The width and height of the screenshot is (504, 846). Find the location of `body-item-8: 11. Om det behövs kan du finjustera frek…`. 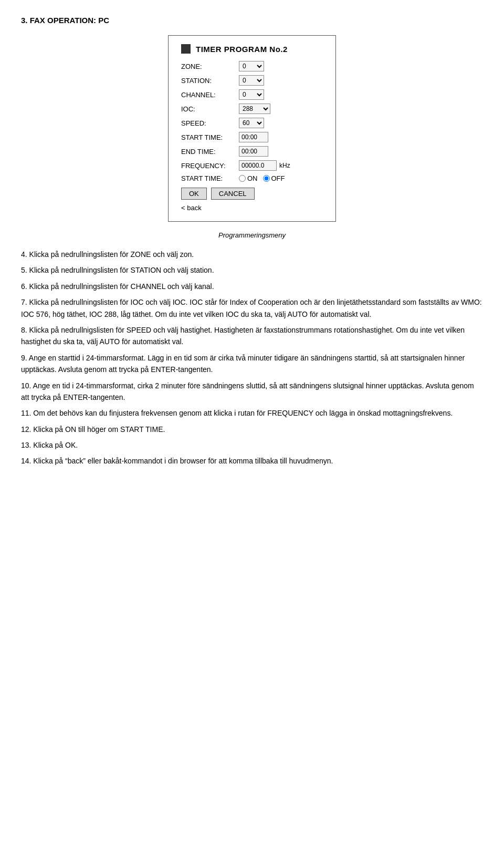

body-item-8: 11. Om det behövs kan du finjustera frek… is located at coordinates (252, 413).